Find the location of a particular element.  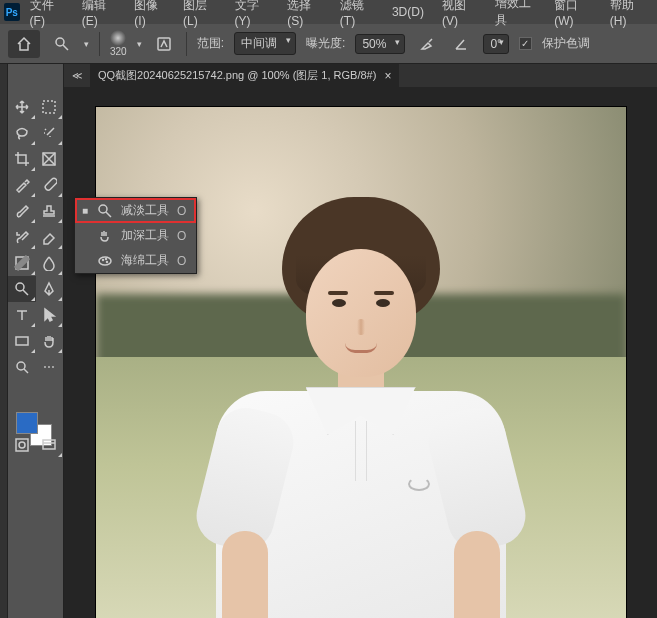

range-label: 范围: is located at coordinates (210, 44).